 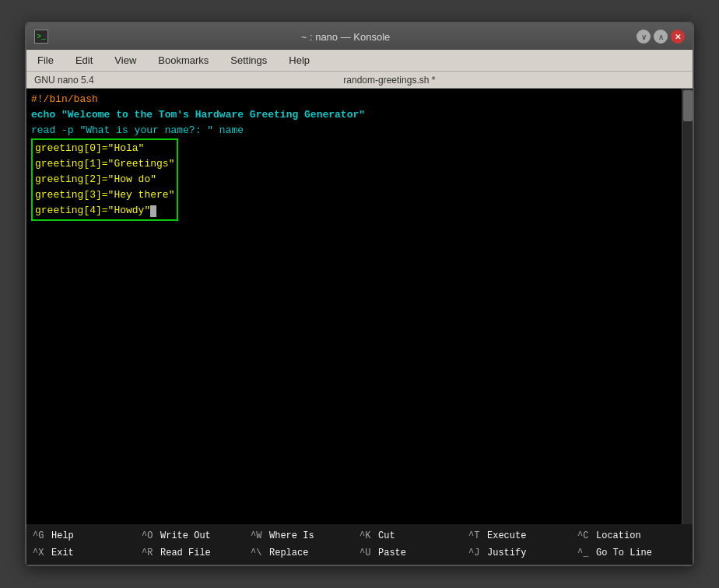 What do you see at coordinates (523, 553) in the screenshot?
I see `shortcut-justify: ^J Justify` at bounding box center [523, 553].